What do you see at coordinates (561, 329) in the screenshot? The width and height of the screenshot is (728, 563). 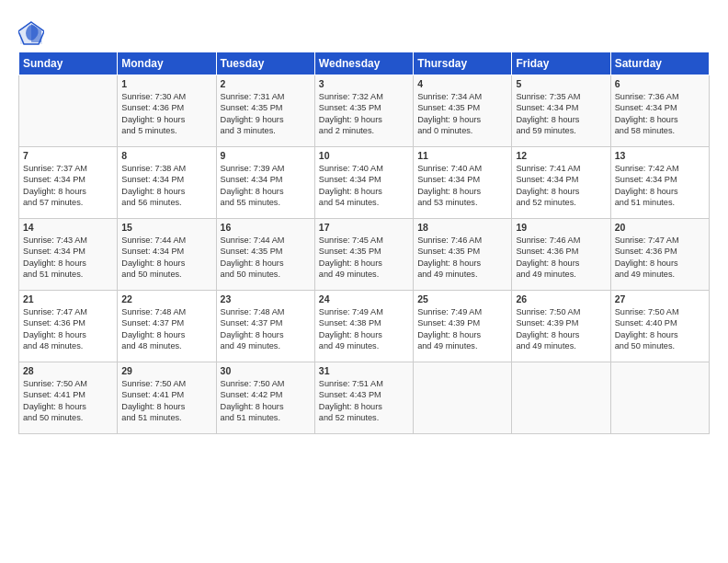 I see `day-info: Sunrise: 7:50 AM Sunset: 4:39 PM Dayligh…` at bounding box center [561, 329].